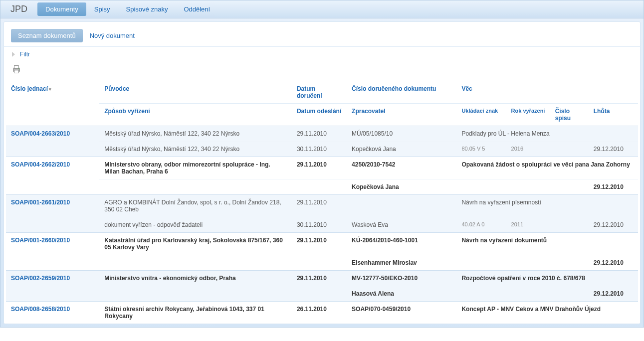 This screenshot has height=341, width=644. I want to click on col-cislo-jednaci: Číslo jednací, so click(53, 104).